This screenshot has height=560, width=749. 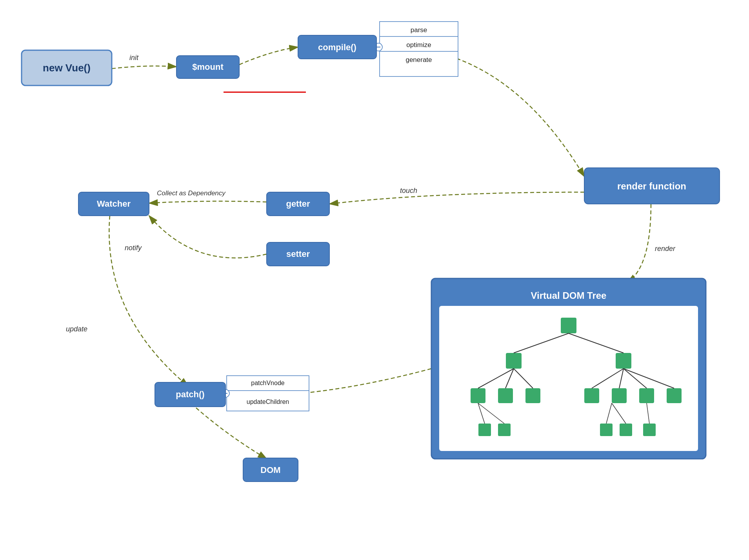 What do you see at coordinates (208, 67) in the screenshot?
I see `mount-label: $mount` at bounding box center [208, 67].